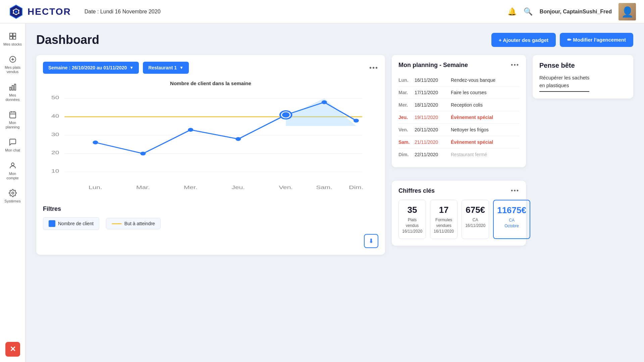 This screenshot has width=644, height=362. What do you see at coordinates (459, 105) in the screenshot?
I see `planning-row: Mer.18/11/2020Reception colis` at bounding box center [459, 105].